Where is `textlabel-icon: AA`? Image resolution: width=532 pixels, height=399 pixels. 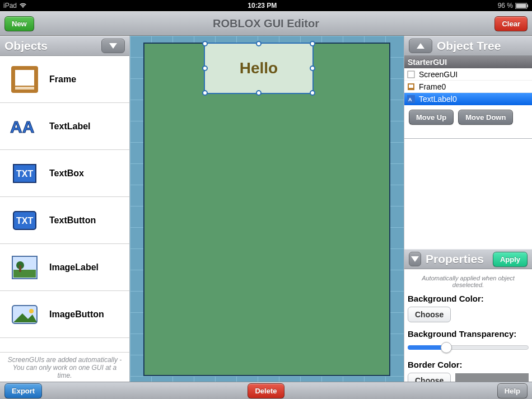
textlabel-icon: AA is located at coordinates (25, 126).